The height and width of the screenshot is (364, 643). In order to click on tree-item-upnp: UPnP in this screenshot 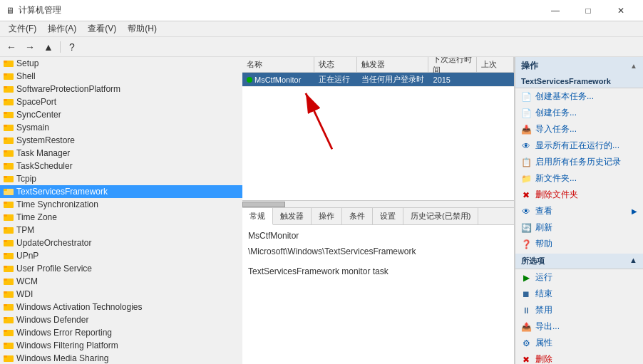, I will do `click(121, 256)`.